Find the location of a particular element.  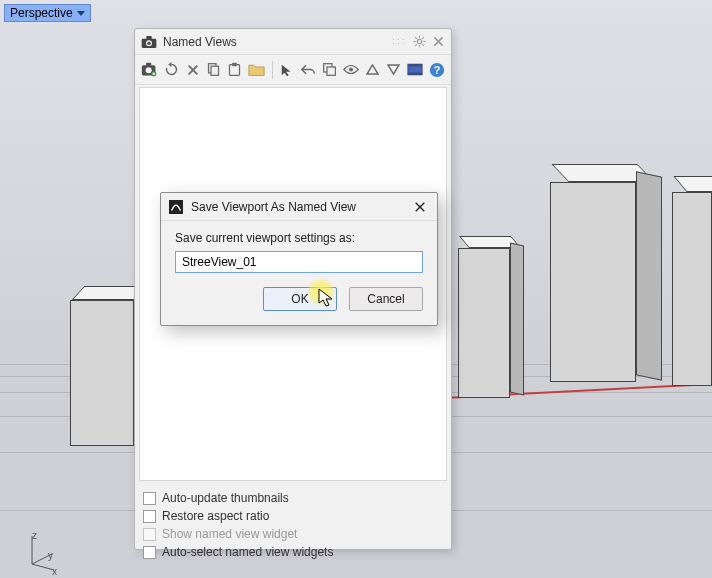

axis-z-label: z is located at coordinates (34, 536).